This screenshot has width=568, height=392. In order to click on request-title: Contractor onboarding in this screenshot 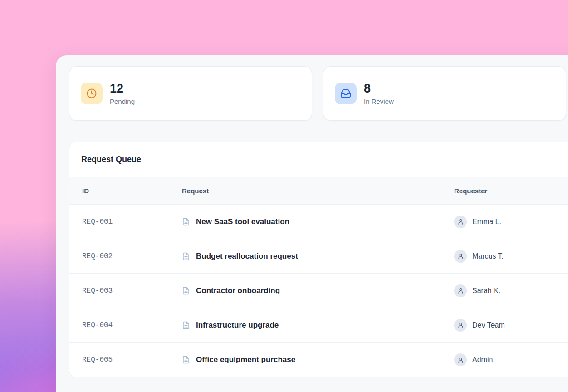, I will do `click(238, 291)`.